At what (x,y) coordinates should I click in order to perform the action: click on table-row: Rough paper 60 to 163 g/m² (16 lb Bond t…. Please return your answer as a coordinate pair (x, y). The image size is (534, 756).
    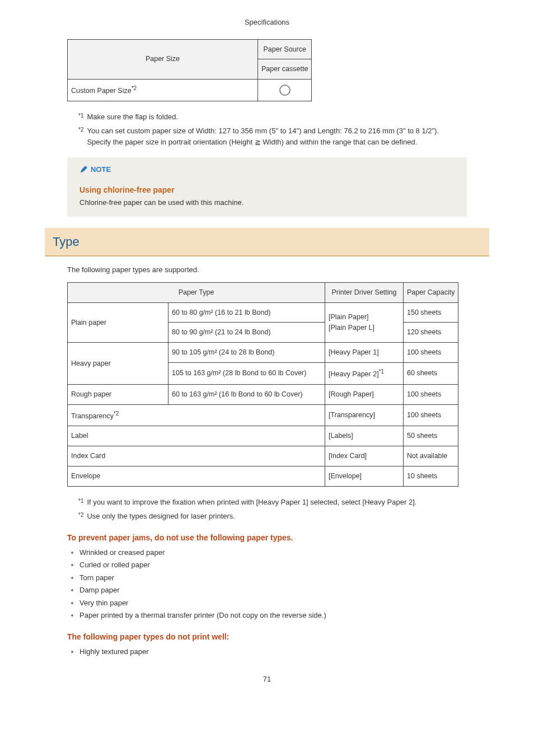
    Looking at the image, I should click on (263, 394).